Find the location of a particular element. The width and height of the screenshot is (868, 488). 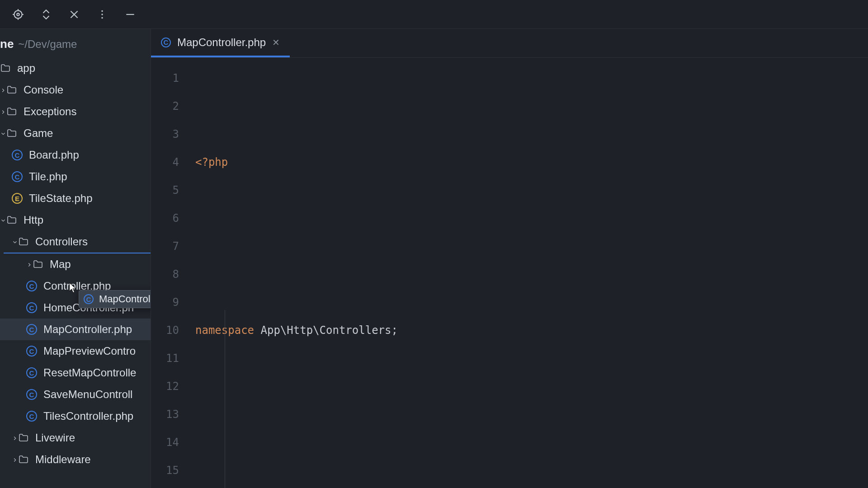

project-path: ~/Dev/game is located at coordinates (47, 44).